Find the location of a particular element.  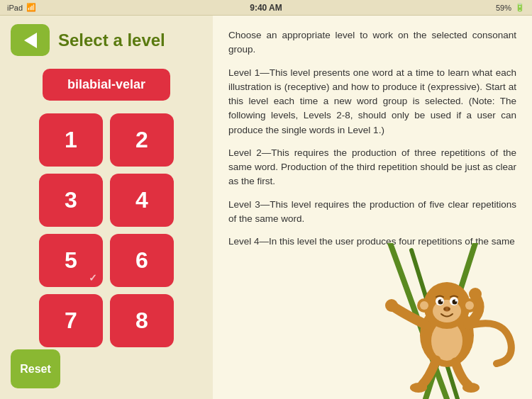

header-row: Select a level is located at coordinates (106, 40).